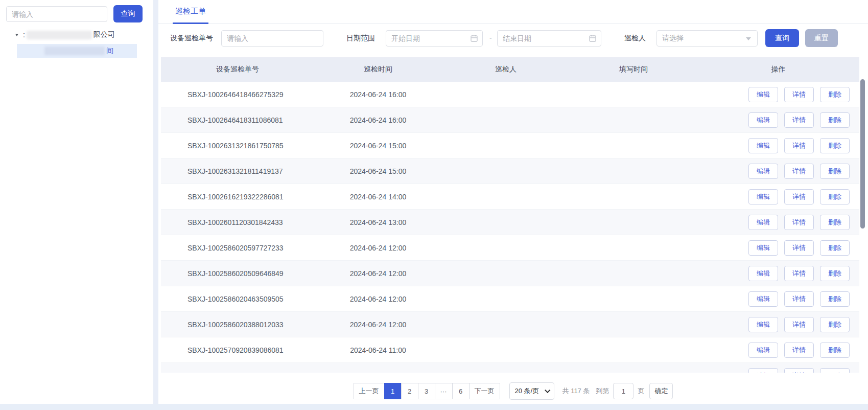  I want to click on goto-page-suffix: 页, so click(641, 391).